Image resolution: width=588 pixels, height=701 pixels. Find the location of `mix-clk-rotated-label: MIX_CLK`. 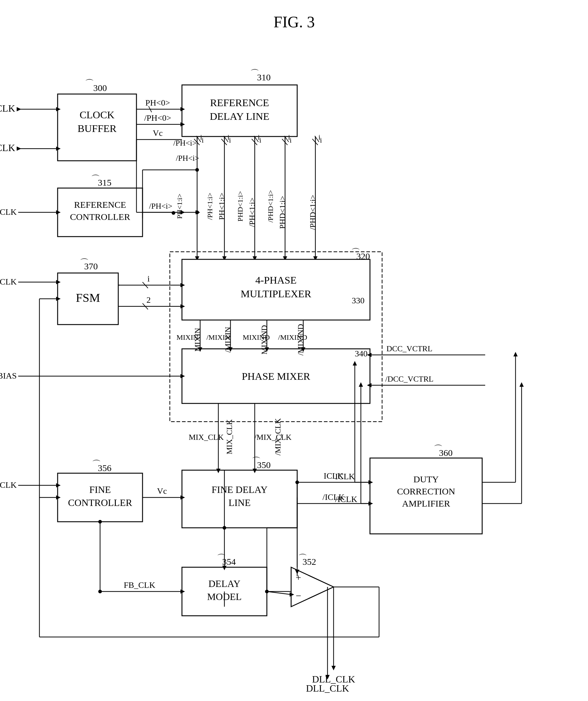

mix-clk-rotated-label: MIX_CLK is located at coordinates (230, 437).